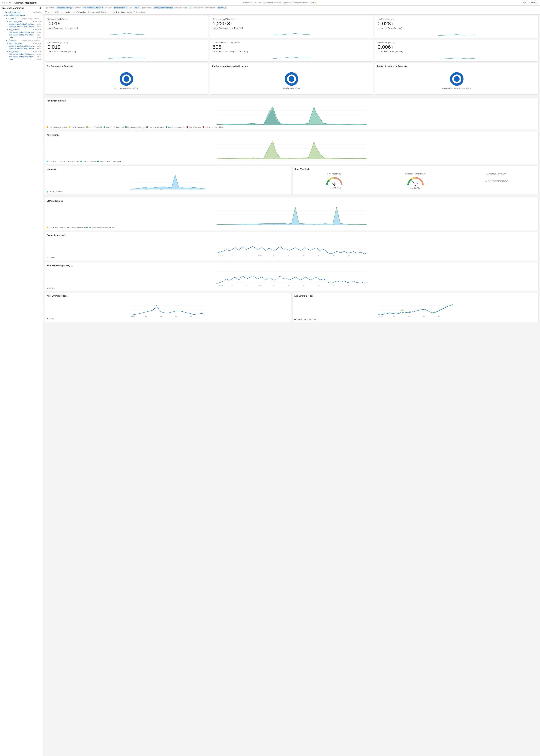 The height and width of the screenshot is (756, 540). What do you see at coordinates (21, 24) in the screenshot?
I see `sidebar-action-1: loading of http://af3ba2f2%2fe4a980a3fc9…` at bounding box center [21, 24].